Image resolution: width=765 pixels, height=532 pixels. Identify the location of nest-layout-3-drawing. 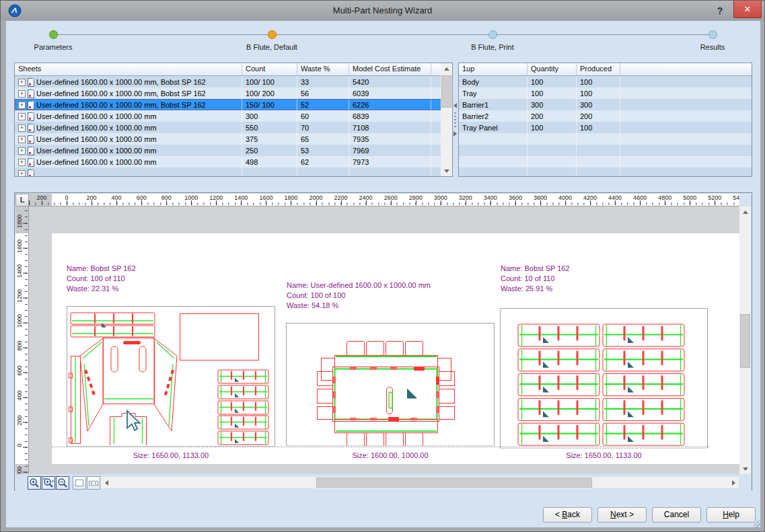
(604, 378).